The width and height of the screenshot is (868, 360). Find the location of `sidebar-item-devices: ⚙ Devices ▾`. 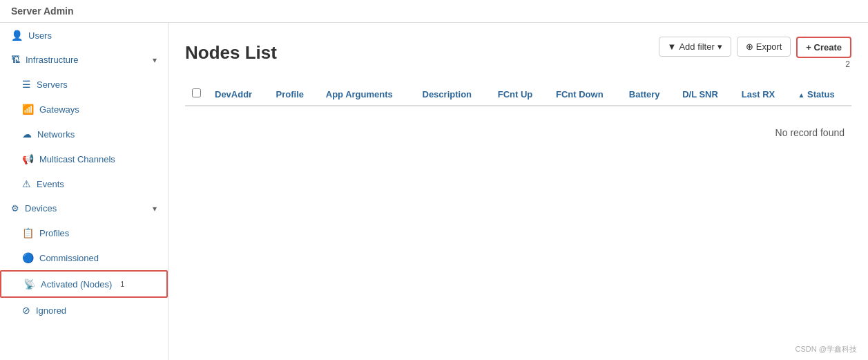

sidebar-item-devices: ⚙ Devices ▾ is located at coordinates (84, 209).